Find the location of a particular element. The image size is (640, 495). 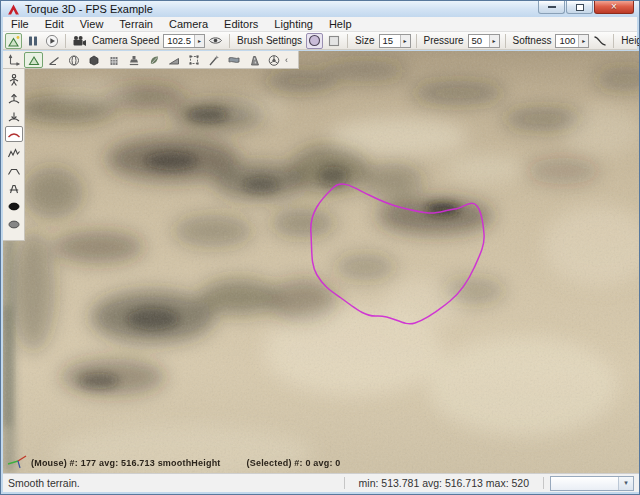

editor-tool-object-editor is located at coordinates (14, 60).